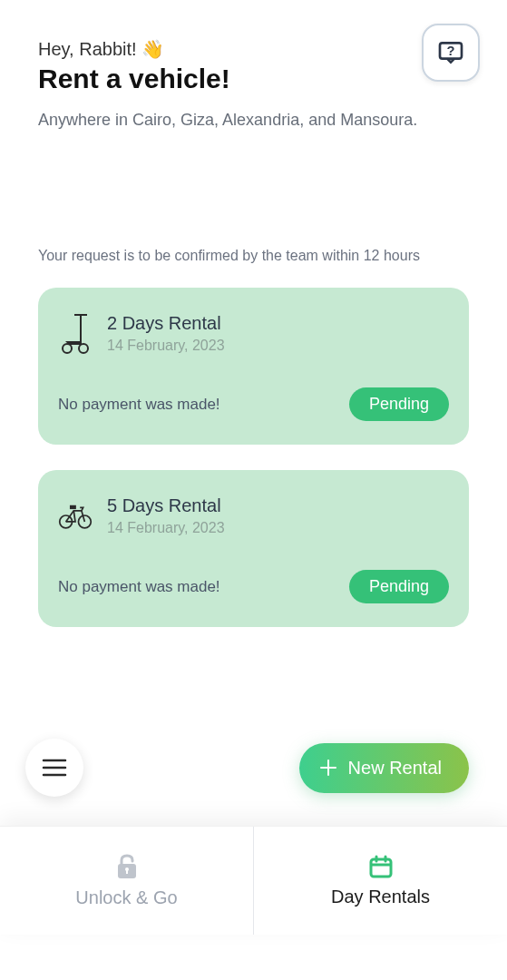  Describe the element at coordinates (54, 768) in the screenshot. I see `menu-button` at that location.